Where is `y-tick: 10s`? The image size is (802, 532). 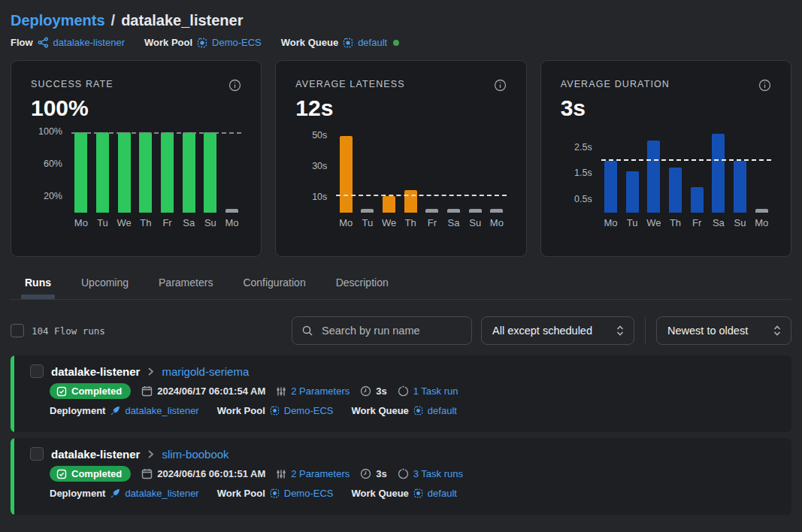
y-tick: 10s is located at coordinates (319, 197).